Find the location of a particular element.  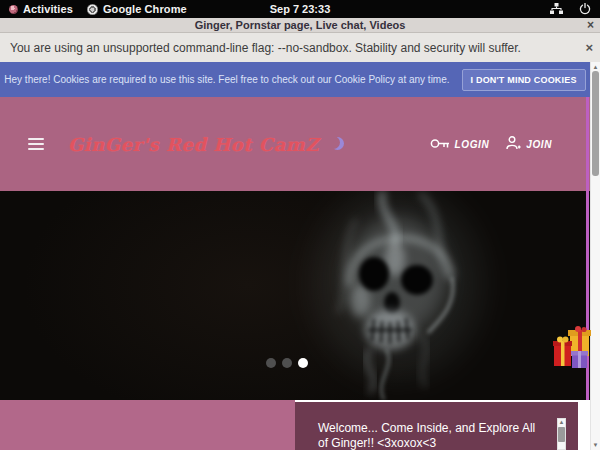

scroll-thumb is located at coordinates (596, 124).